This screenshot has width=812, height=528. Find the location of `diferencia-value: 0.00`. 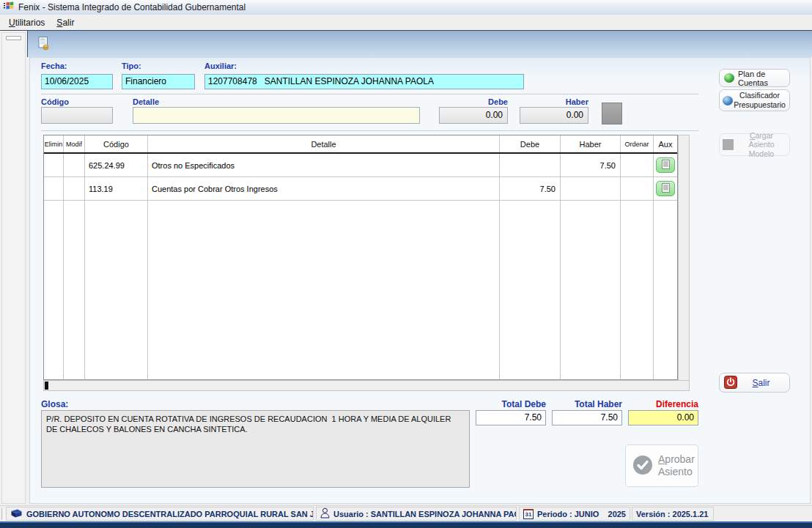

diferencia-value: 0.00 is located at coordinates (663, 417).